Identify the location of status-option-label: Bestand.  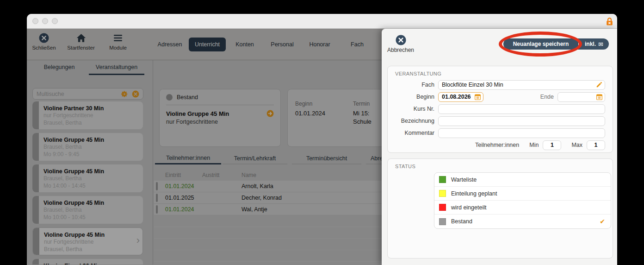
(526, 221).